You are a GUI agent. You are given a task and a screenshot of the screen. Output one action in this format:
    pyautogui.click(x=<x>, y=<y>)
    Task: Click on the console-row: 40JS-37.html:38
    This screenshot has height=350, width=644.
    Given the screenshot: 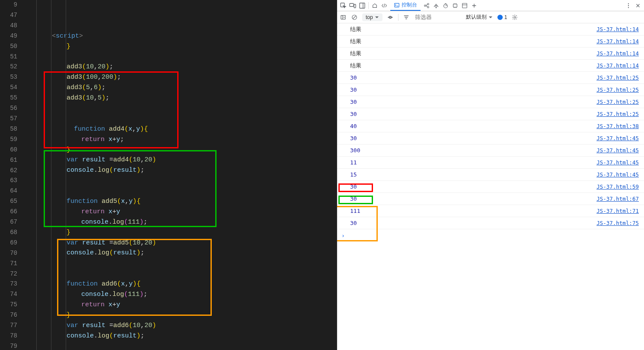 What is the action you would take?
    pyautogui.click(x=491, y=126)
    